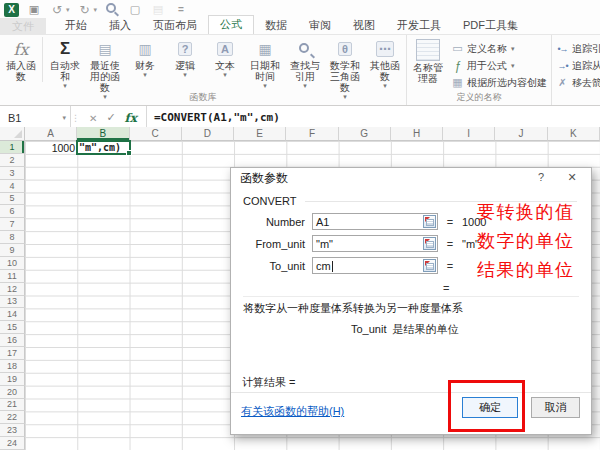 Image resolution: width=600 pixels, height=450 pixels. Describe the element at coordinates (65, 71) in the screenshot. I see `button-label: 自动求和` at that location.